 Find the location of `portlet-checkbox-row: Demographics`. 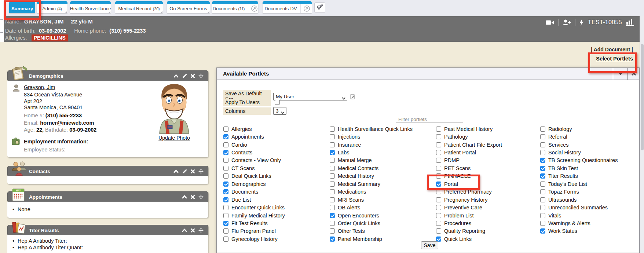

portlet-checkbox-row: Demographics is located at coordinates (254, 184).